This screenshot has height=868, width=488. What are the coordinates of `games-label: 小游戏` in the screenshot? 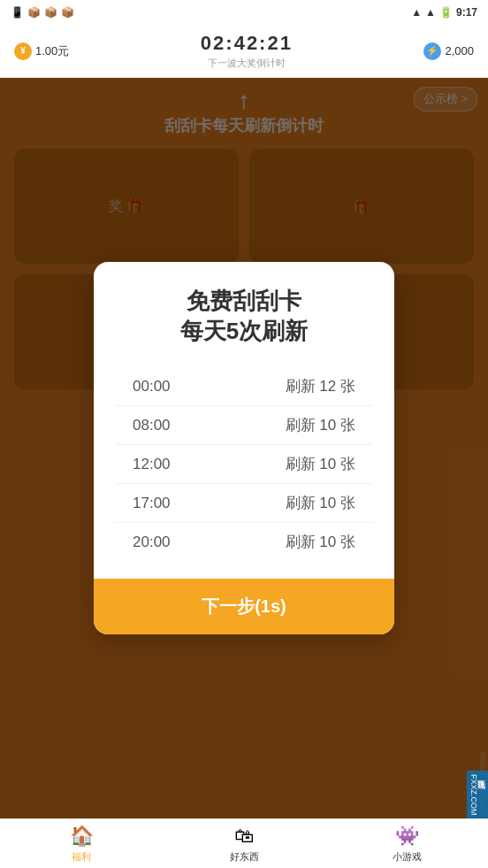 It's located at (407, 856).